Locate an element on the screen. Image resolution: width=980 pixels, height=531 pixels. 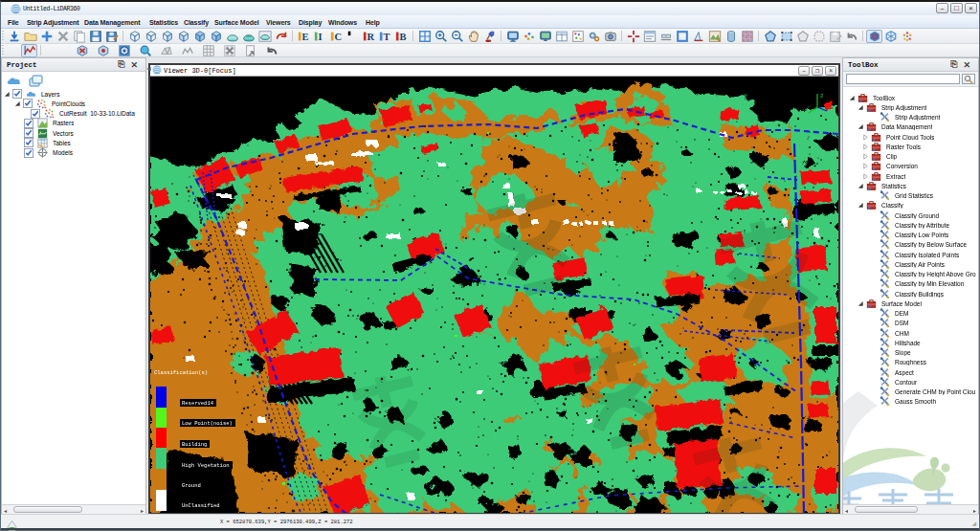
svg-text: High Vegetation is located at coordinates (206, 465).